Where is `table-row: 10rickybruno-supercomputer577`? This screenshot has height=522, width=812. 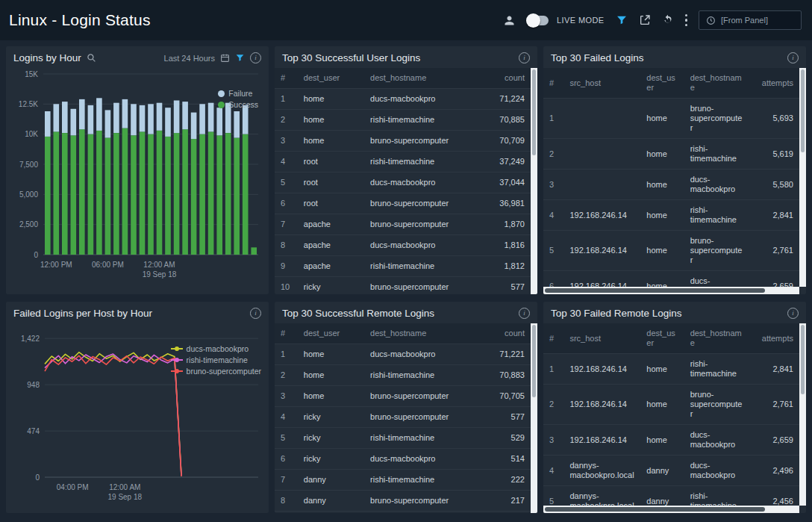
table-row: 10rickybruno-supercomputer577 is located at coordinates (403, 285).